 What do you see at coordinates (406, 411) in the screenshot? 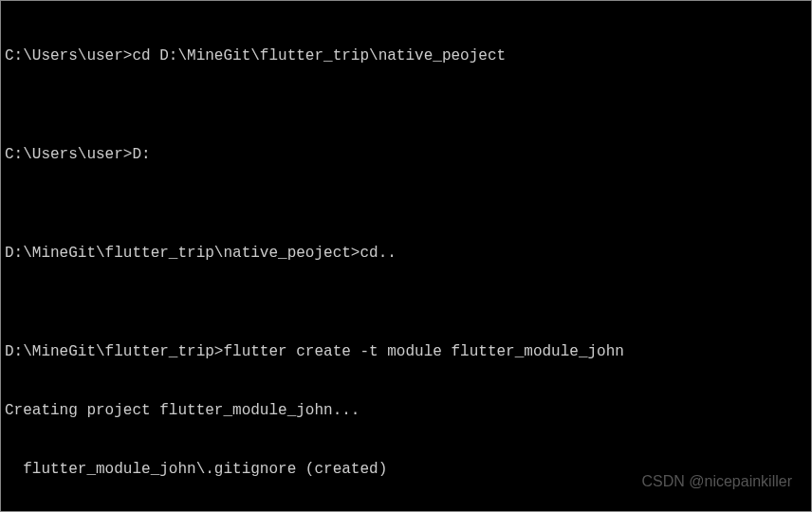
I see `terminal-line: Creating project flutter_module_john...` at bounding box center [406, 411].